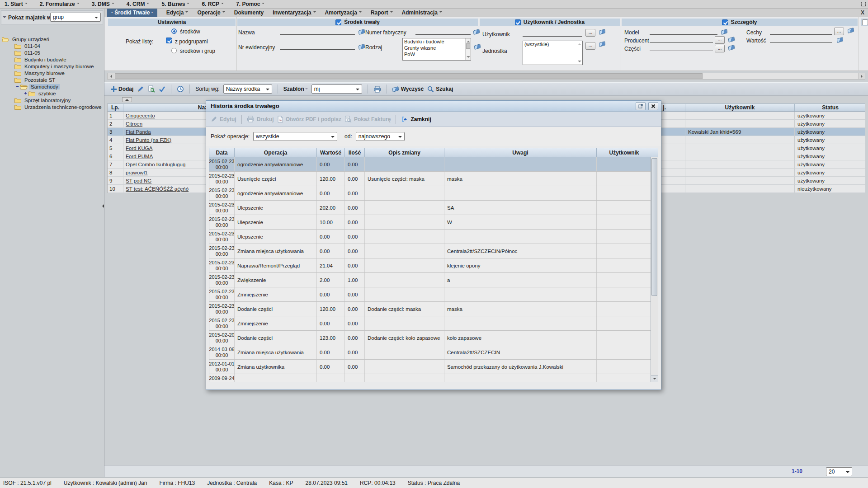  Describe the element at coordinates (174, 31) in the screenshot. I see `radio-srodkow` at that location.